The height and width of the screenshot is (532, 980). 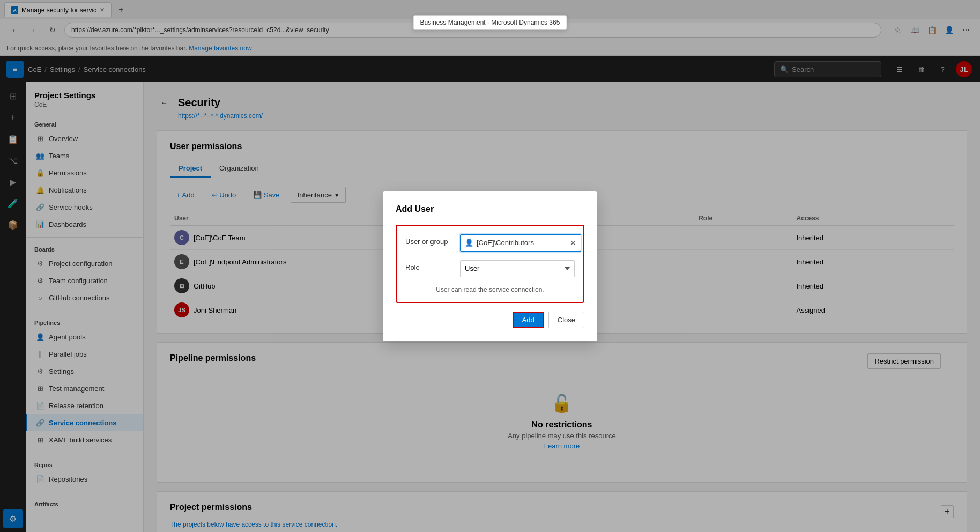 What do you see at coordinates (573, 243) in the screenshot?
I see `clear-input-button: ✕` at bounding box center [573, 243].